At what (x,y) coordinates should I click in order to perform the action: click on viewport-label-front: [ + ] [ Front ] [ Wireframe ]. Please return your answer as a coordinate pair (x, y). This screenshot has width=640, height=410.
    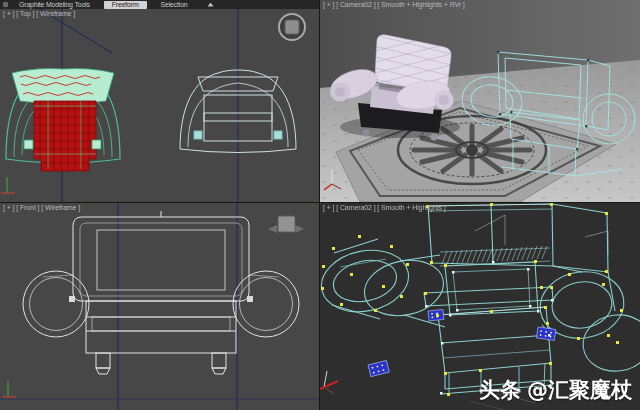
    Looking at the image, I should click on (42, 208).